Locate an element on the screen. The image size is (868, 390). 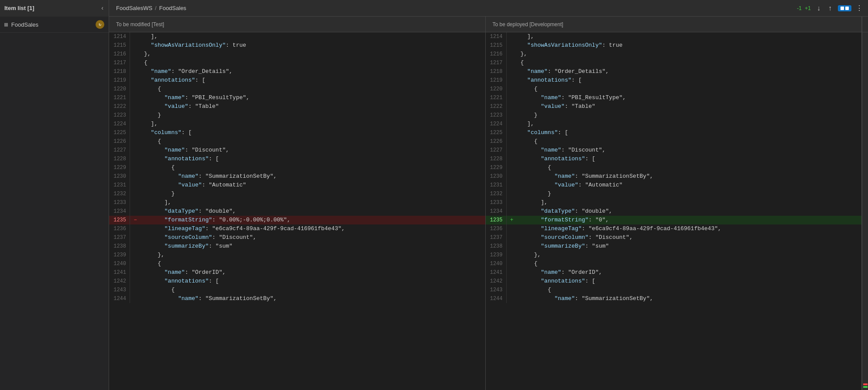
table-row: 1225 "columns": [ is located at coordinates (297, 133).